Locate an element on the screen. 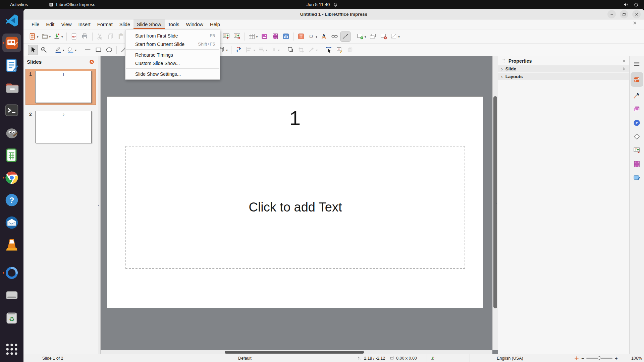  crop-button is located at coordinates (301, 50).